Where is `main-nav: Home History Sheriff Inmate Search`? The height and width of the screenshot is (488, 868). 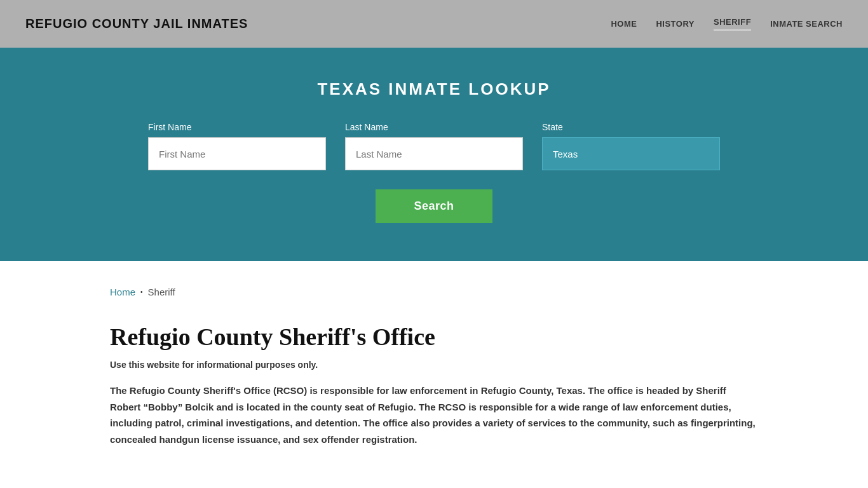
main-nav: Home History Sheriff Inmate Search is located at coordinates (727, 24).